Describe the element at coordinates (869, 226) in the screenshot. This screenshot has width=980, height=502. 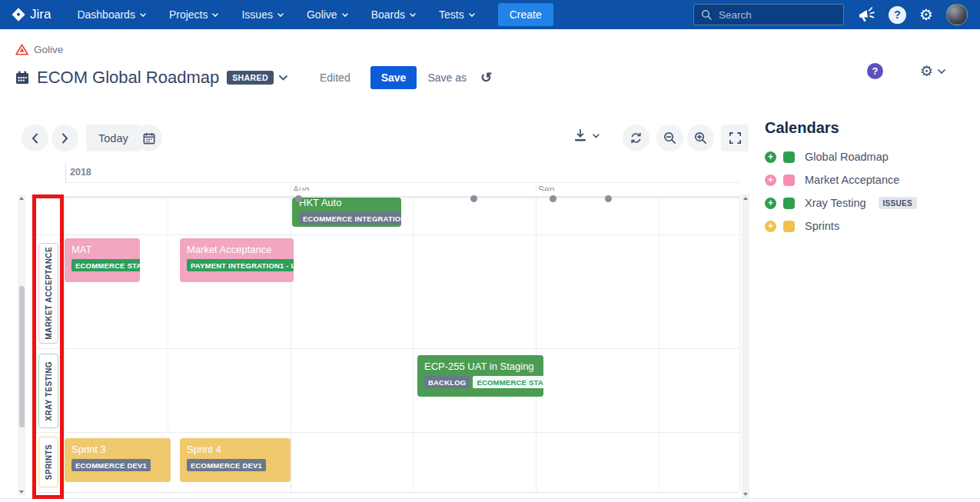
I see `calendar-item-sprints: + Sprints` at that location.